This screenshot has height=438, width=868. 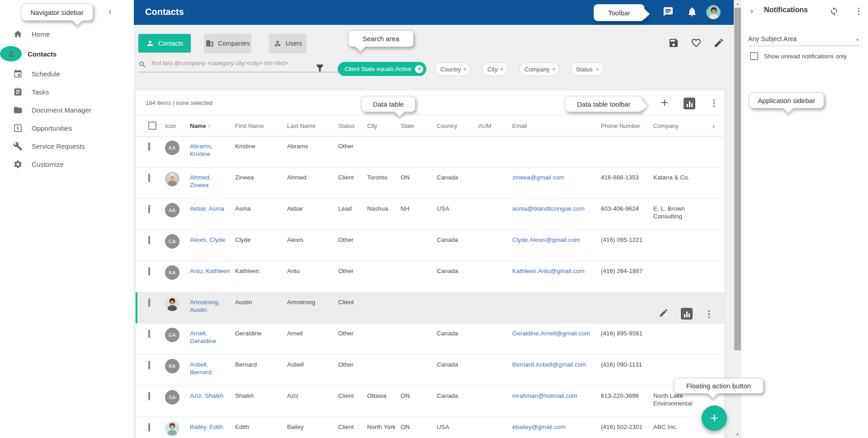 What do you see at coordinates (495, 69) in the screenshot?
I see `filter-dropdown-city: City▾` at bounding box center [495, 69].